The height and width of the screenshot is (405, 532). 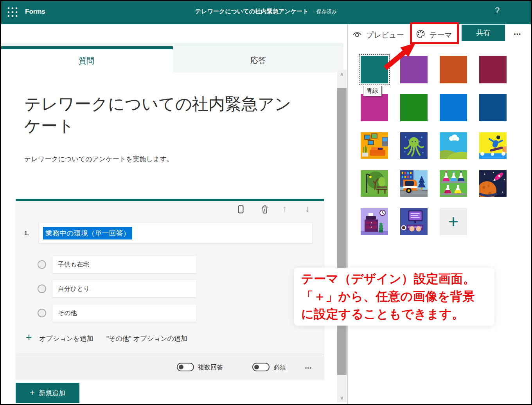 What do you see at coordinates (147, 339) in the screenshot?
I see `add-other-option-button: "その他" オプションの追加` at bounding box center [147, 339].